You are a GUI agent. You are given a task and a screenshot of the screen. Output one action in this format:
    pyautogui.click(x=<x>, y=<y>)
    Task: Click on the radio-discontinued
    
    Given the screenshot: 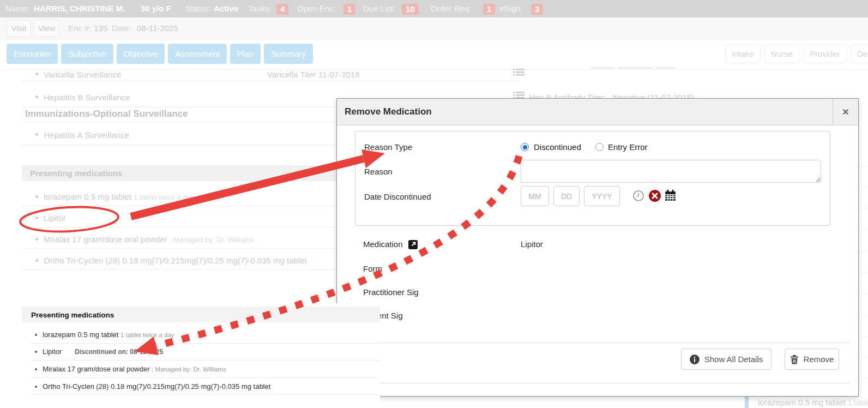 What is the action you would take?
    pyautogui.click(x=525, y=147)
    